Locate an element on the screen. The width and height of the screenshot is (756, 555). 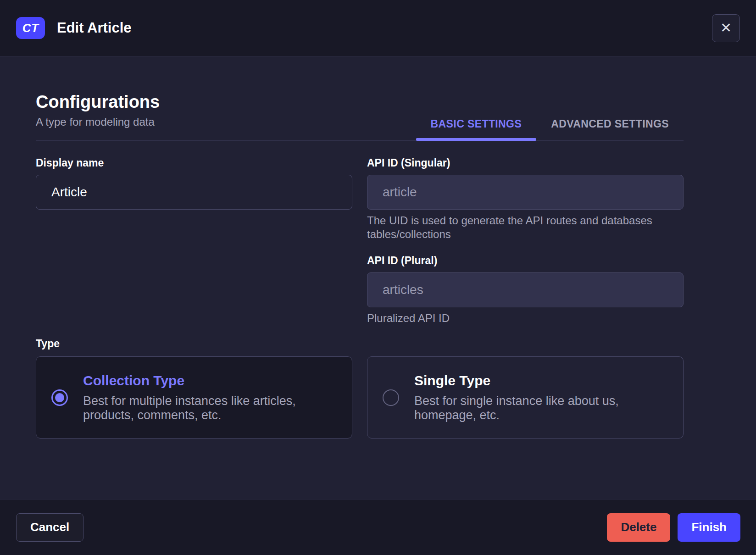
collection-type-description: Best for multiple instances like article… is located at coordinates (211, 408).